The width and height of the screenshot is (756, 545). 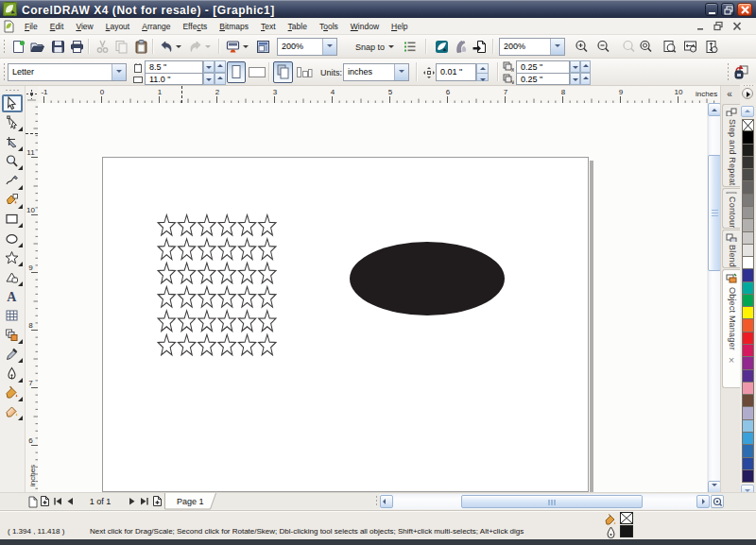 What do you see at coordinates (646, 47) in the screenshot?
I see `zoom-to-all-objects-button` at bounding box center [646, 47].